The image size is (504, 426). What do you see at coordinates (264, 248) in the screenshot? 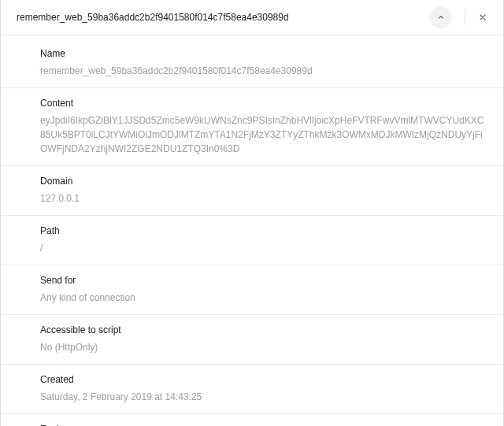
I see `field-value: /` at bounding box center [264, 248].